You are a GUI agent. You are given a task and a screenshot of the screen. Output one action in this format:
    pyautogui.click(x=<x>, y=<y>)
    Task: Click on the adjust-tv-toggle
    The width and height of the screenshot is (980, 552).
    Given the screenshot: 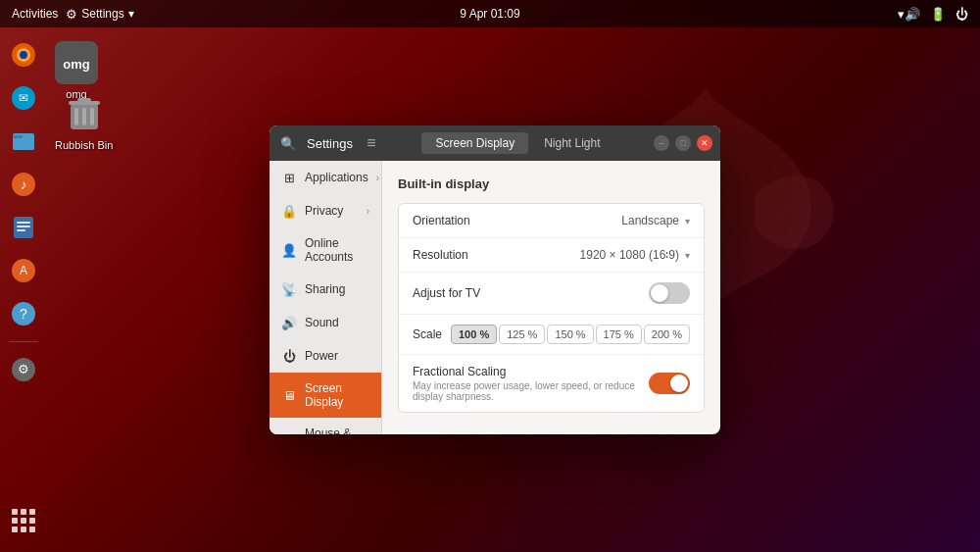 What is the action you would take?
    pyautogui.click(x=669, y=293)
    